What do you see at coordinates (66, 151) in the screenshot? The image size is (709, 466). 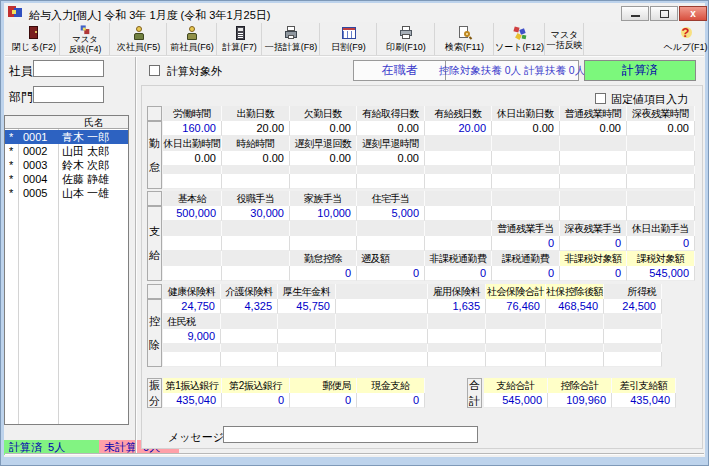 I see `employee-row-0002: *0002山田 太郎` at bounding box center [66, 151].